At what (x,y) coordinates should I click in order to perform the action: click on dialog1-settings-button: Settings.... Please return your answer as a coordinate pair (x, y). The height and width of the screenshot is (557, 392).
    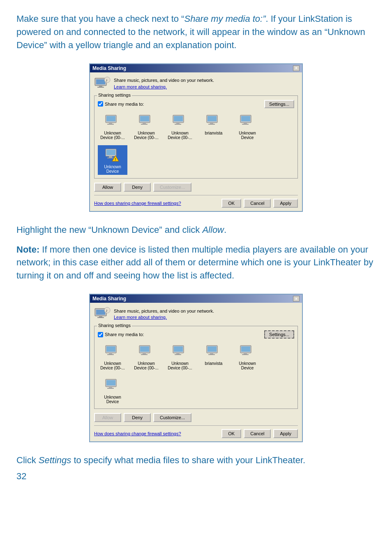
    Looking at the image, I should click on (279, 104).